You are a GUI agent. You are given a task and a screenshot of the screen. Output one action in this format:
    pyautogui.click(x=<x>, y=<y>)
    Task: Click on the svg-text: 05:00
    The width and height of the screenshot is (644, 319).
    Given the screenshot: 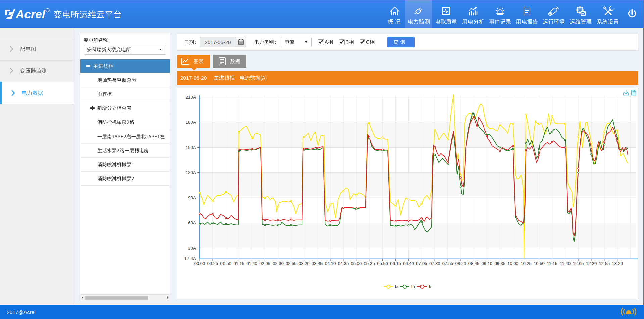 What is the action you would take?
    pyautogui.click(x=356, y=264)
    